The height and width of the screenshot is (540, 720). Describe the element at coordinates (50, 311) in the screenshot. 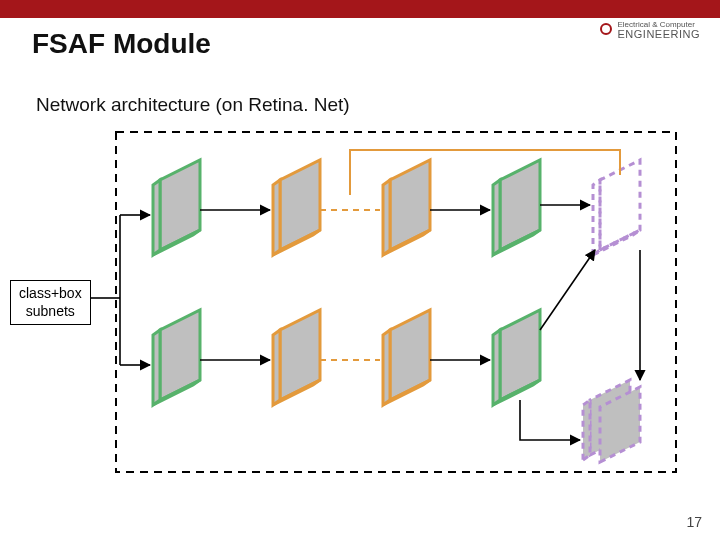

I see `subnet-label-line2: subnets` at that location.